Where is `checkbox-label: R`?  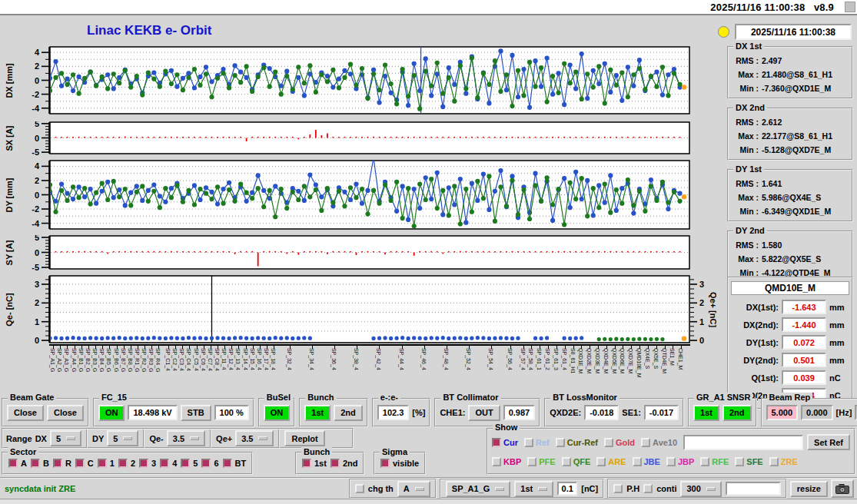 checkbox-label: R is located at coordinates (68, 463).